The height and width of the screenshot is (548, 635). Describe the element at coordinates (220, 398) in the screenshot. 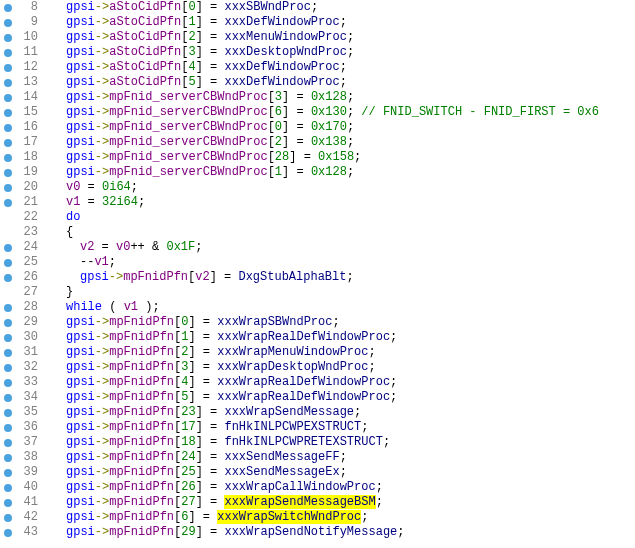

I see `code-content: gpsi->mpFnidPfn[5] = xxxWrapRealDefWindo…` at that location.